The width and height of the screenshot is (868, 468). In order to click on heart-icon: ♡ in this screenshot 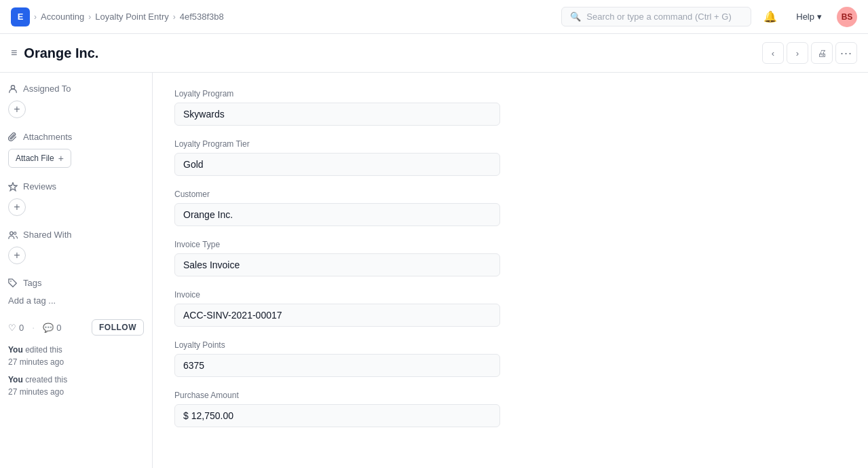, I will do `click(12, 327)`.